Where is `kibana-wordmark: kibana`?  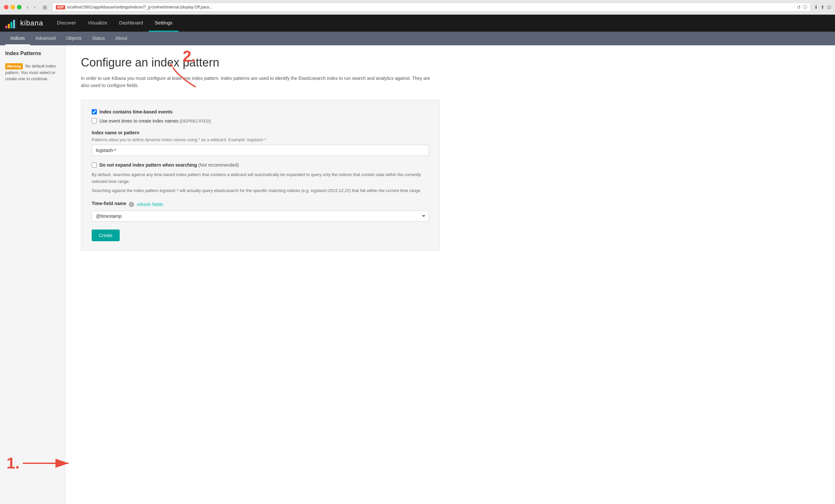
kibana-wordmark: kibana is located at coordinates (32, 23).